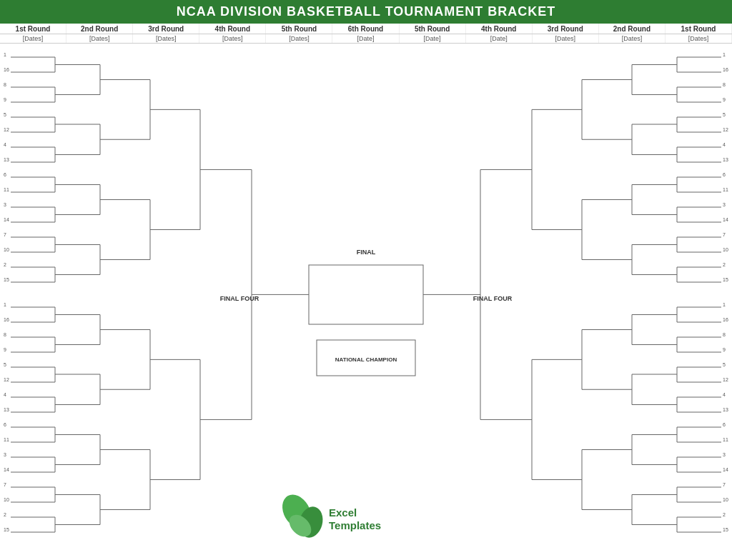  I want to click on svg-text: Excel, so click(343, 513).